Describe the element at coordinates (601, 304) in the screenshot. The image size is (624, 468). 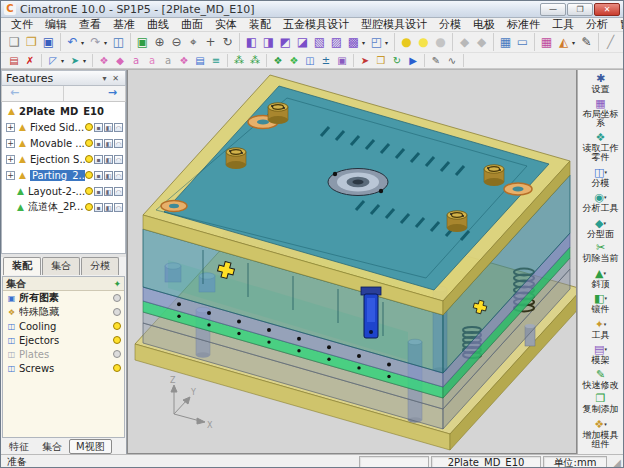
I see `rail-item-insert: ◧▾镶件` at that location.